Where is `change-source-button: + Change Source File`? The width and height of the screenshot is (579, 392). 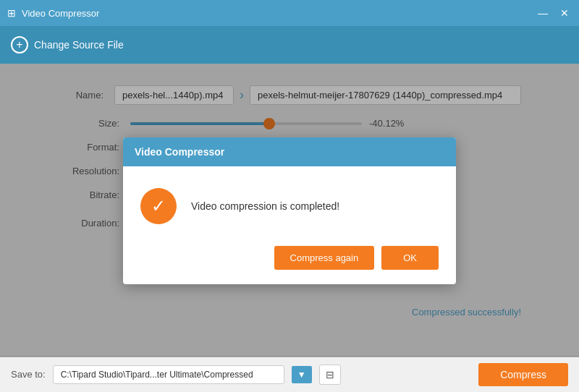 change-source-button: + Change Source File is located at coordinates (67, 45).